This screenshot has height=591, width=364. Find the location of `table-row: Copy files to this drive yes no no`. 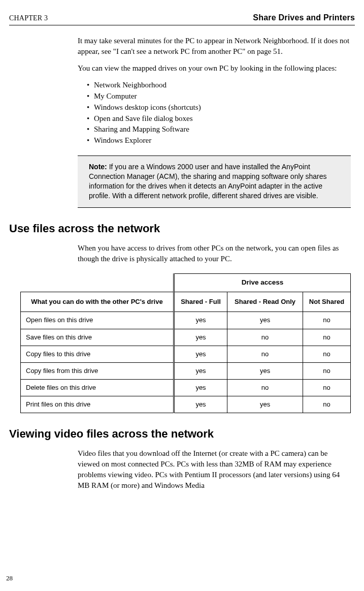

table-row: Copy files to this drive yes no no is located at coordinates (186, 354).